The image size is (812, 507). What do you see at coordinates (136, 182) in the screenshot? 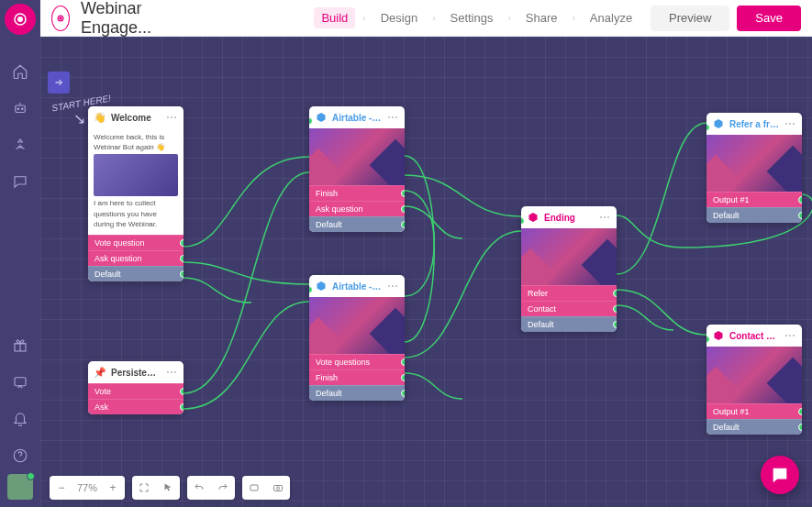
I see `node-body: Welcome back, this is Webinar Bot again …` at bounding box center [136, 182].